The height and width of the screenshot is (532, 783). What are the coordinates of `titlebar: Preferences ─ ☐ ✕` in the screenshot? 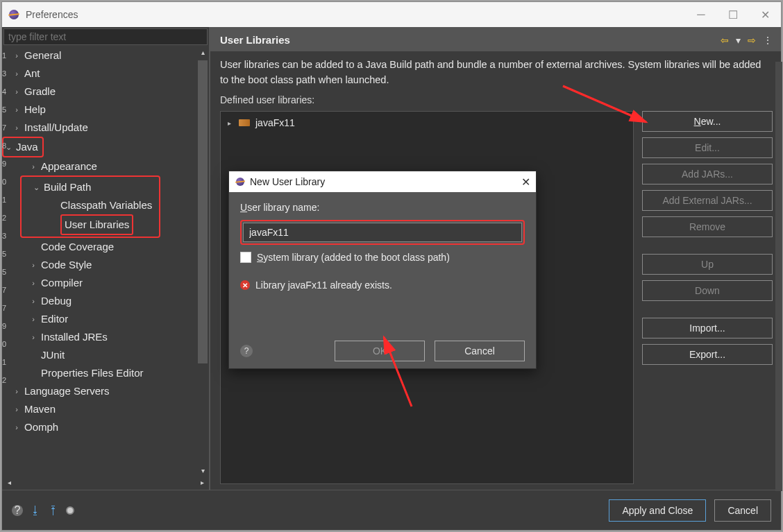 It's located at (392, 15).